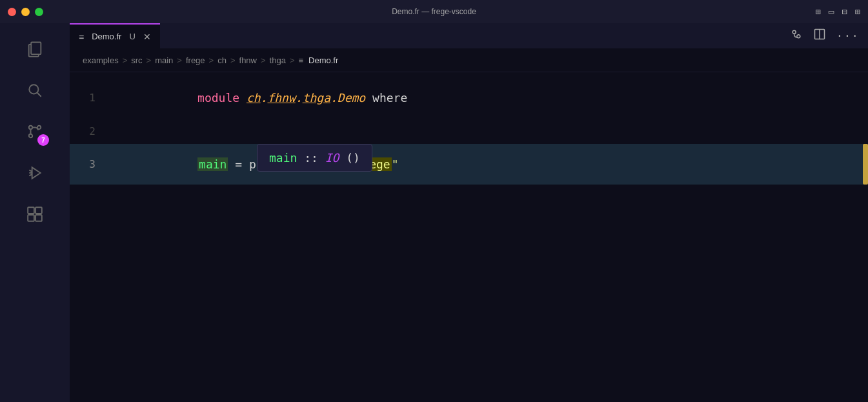 This screenshot has width=868, height=402. Describe the element at coordinates (147, 37) in the screenshot. I see `tab-close-button: ✕` at that location.